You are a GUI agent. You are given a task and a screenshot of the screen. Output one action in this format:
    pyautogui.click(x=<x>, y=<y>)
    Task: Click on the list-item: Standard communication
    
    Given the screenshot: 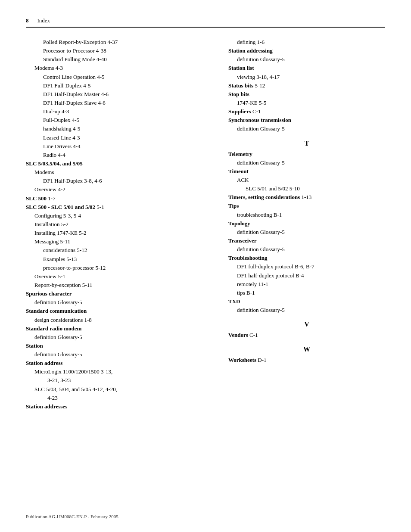 What is the action you would take?
    pyautogui.click(x=118, y=311)
    